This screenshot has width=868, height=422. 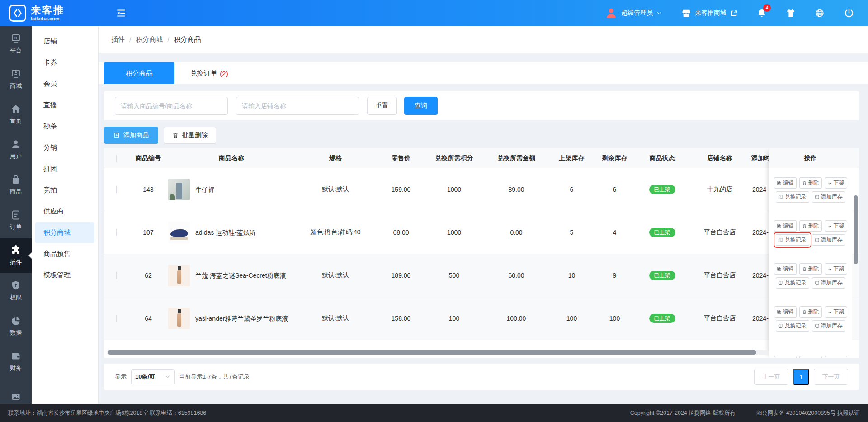 What do you see at coordinates (16, 220) in the screenshot?
I see `sidebar-item-orders: 订单` at bounding box center [16, 220].